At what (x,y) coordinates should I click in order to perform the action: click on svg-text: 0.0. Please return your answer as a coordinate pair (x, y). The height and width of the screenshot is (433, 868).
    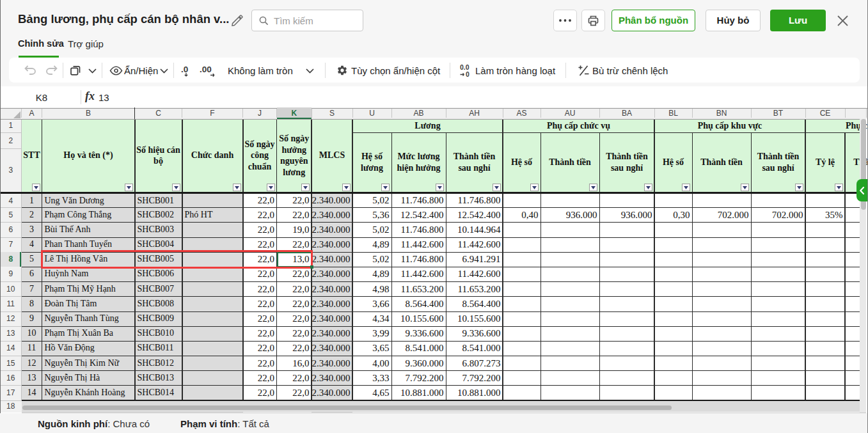
    Looking at the image, I should click on (464, 67).